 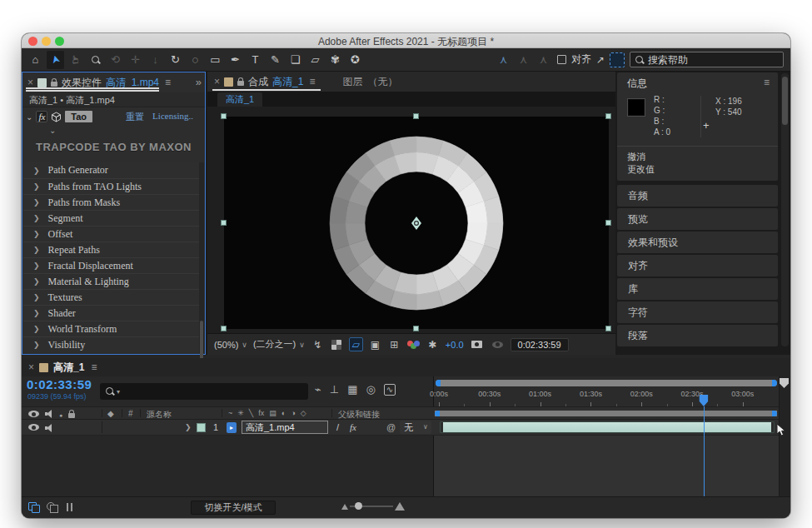 What do you see at coordinates (455, 345) in the screenshot?
I see `exposure-value: +0.0` at bounding box center [455, 345].